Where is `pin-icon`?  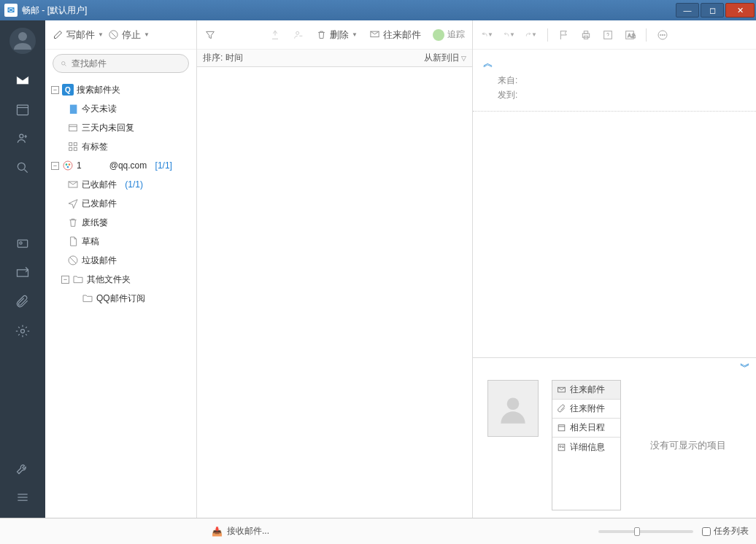
pin-icon is located at coordinates (275, 35).